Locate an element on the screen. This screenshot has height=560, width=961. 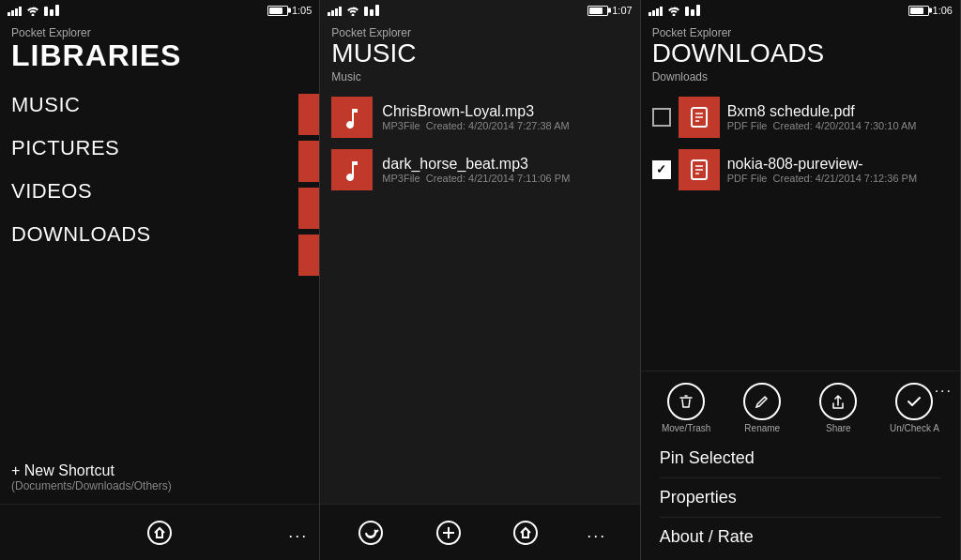
file-name-dl-1: Bxm8 schedule.pdf is located at coordinates (838, 112).